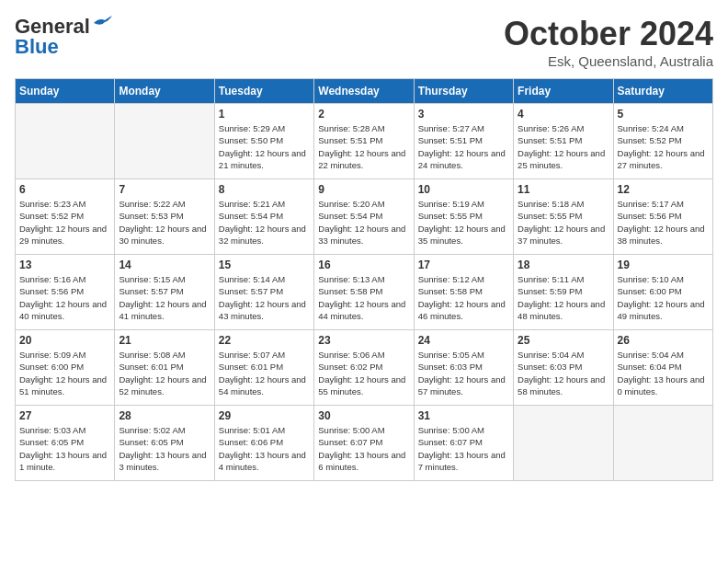 This screenshot has width=728, height=563. Describe the element at coordinates (463, 147) in the screenshot. I see `day-info: Sunrise: 5:27 AMSunset: 5:51 PMDaylight:…` at that location.